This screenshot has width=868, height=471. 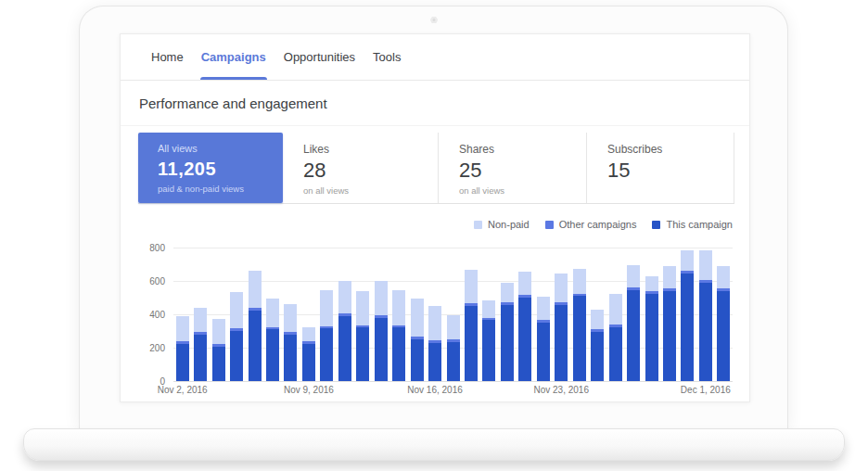 What do you see at coordinates (453, 382) in the screenshot?
I see `gridline` at bounding box center [453, 382].